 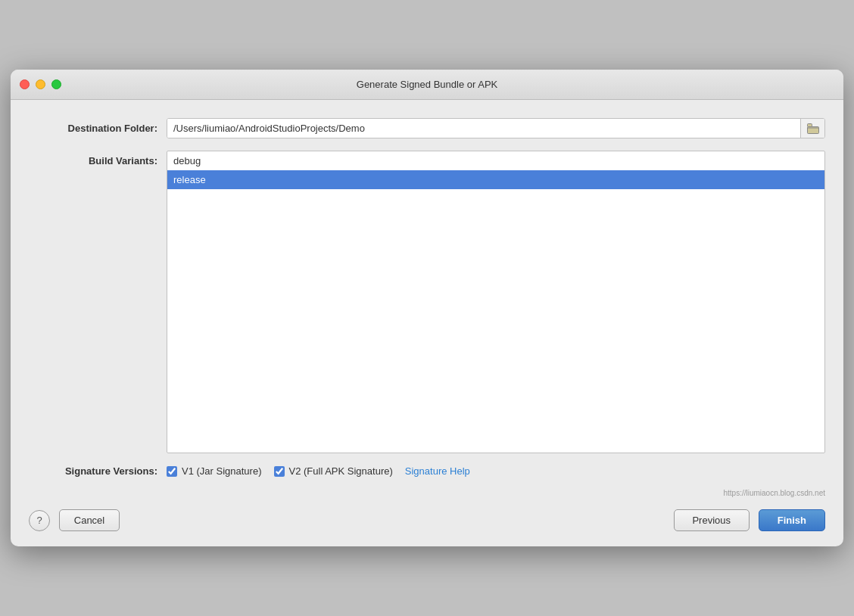 What do you see at coordinates (41, 85) in the screenshot?
I see `traffic-lights` at bounding box center [41, 85].